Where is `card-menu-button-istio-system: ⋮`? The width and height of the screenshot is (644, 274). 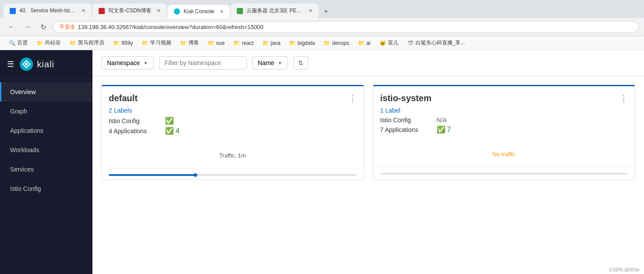 card-menu-button-istio-system: ⋮ is located at coordinates (624, 99).